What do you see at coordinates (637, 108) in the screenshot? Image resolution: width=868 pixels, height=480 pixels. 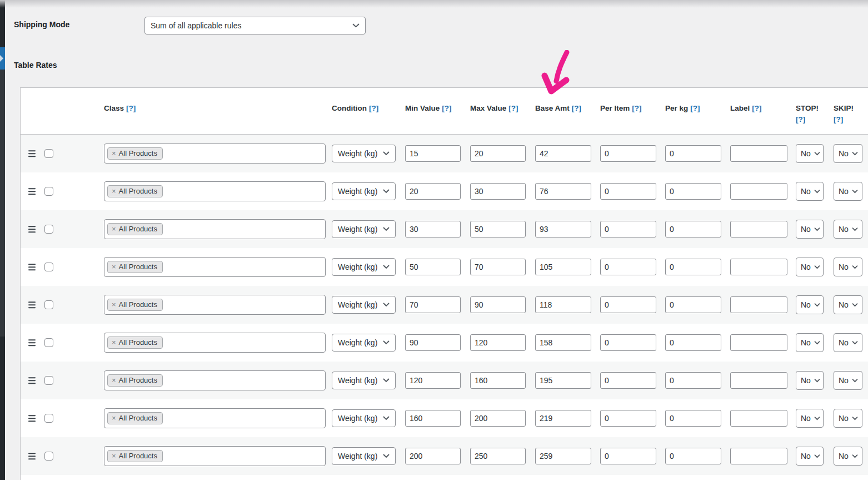 I see `per-item-help-link: [?]` at bounding box center [637, 108].